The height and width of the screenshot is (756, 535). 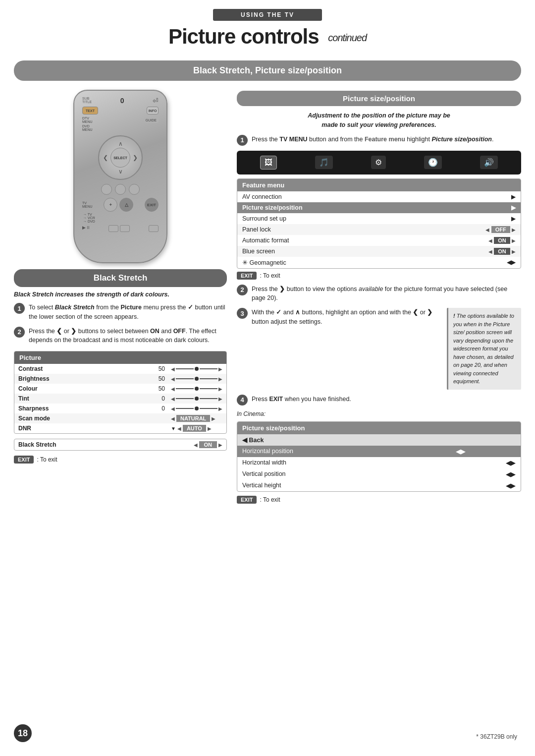 I want to click on exit-badge-2: EXIT, so click(x=247, y=276).